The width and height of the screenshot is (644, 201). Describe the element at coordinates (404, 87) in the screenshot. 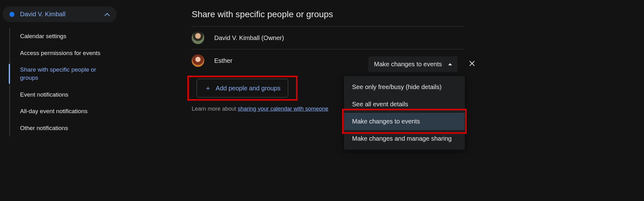

I see `permission-option-freebusy: See only free/busy (hide details)` at that location.